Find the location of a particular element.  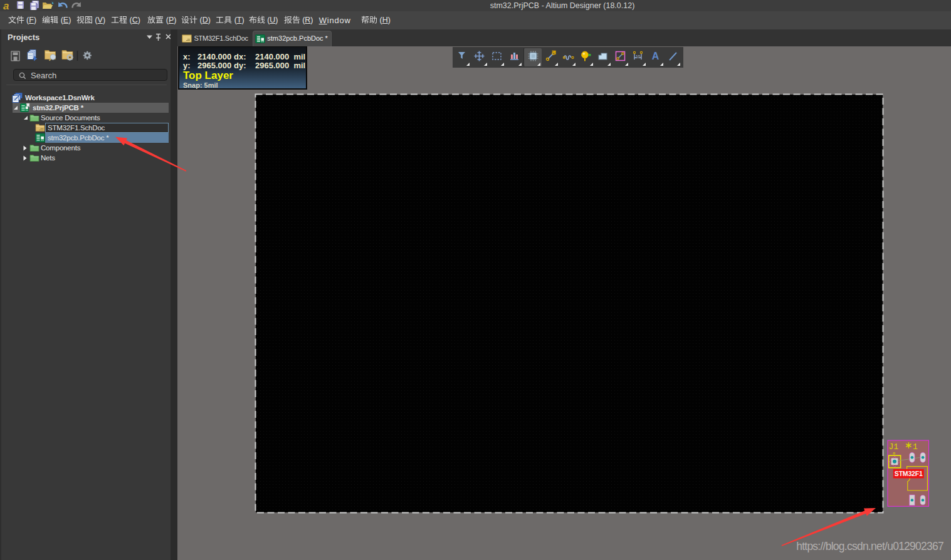

svg-text: STM32F1 is located at coordinates (909, 474).